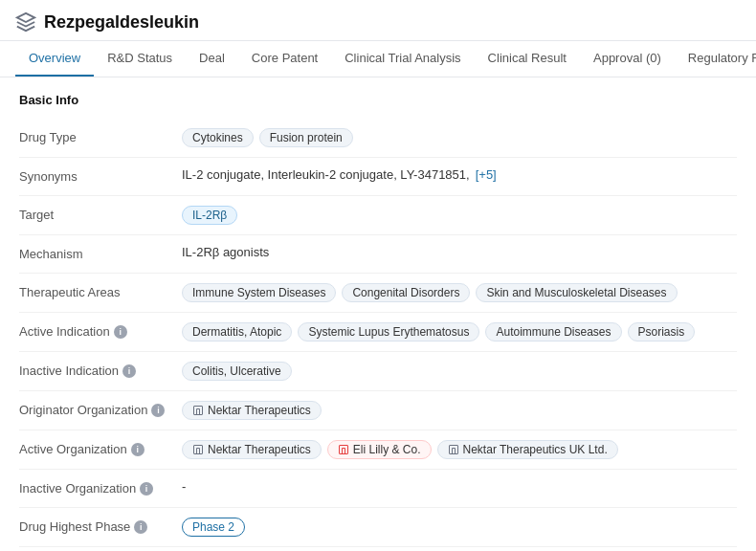 This screenshot has height=551, width=756. I want to click on inactive-org-info-icon: i, so click(146, 489).